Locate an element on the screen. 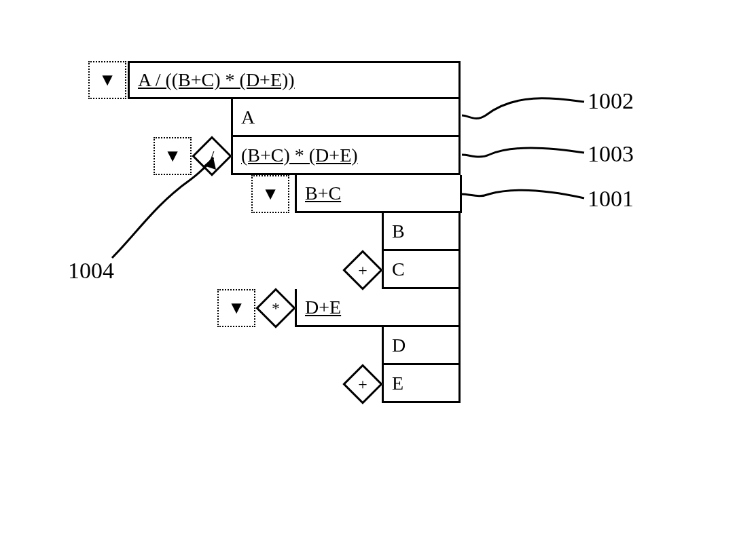 Image resolution: width=756 pixels, height=547 pixels. row-e: + E is located at coordinates (275, 384).